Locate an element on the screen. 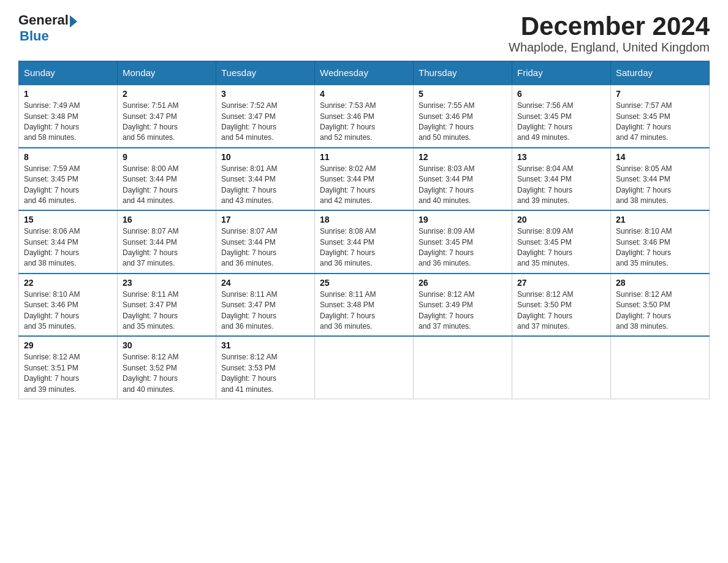  calendar-week-2: 8 Sunrise: 7:59 AMSunset: 3:45 PMDayligh… is located at coordinates (364, 179).